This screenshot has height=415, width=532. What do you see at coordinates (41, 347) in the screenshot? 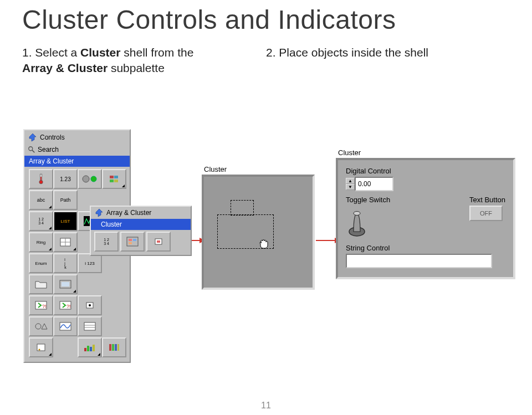
I see `palette-item-refnum` at bounding box center [41, 347].